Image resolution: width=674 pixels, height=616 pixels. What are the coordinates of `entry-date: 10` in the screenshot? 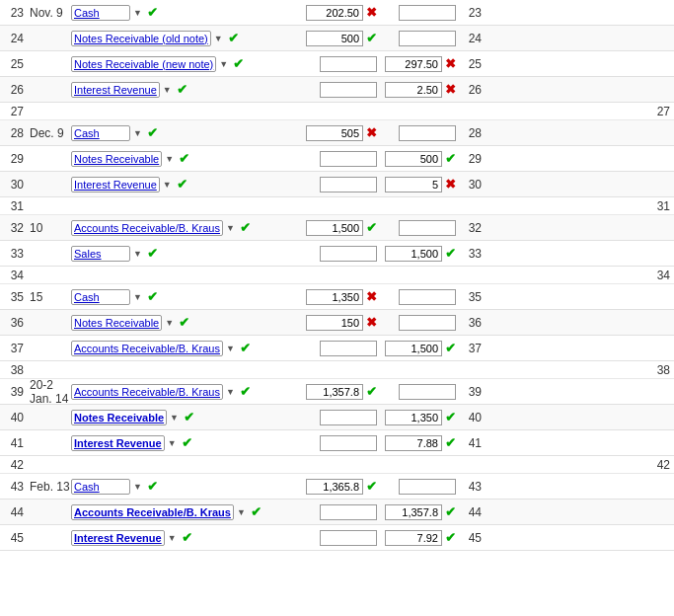 It's located at (49, 228).